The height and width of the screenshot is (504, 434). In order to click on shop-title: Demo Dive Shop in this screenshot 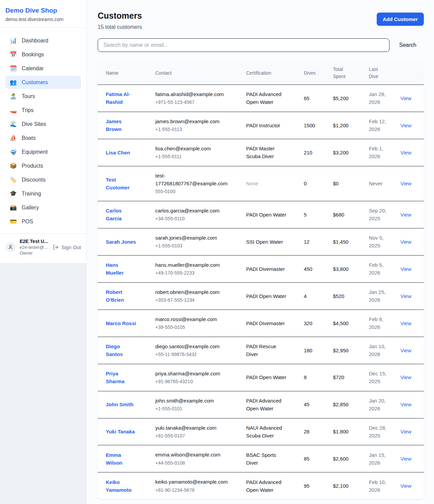, I will do `click(43, 11)`.